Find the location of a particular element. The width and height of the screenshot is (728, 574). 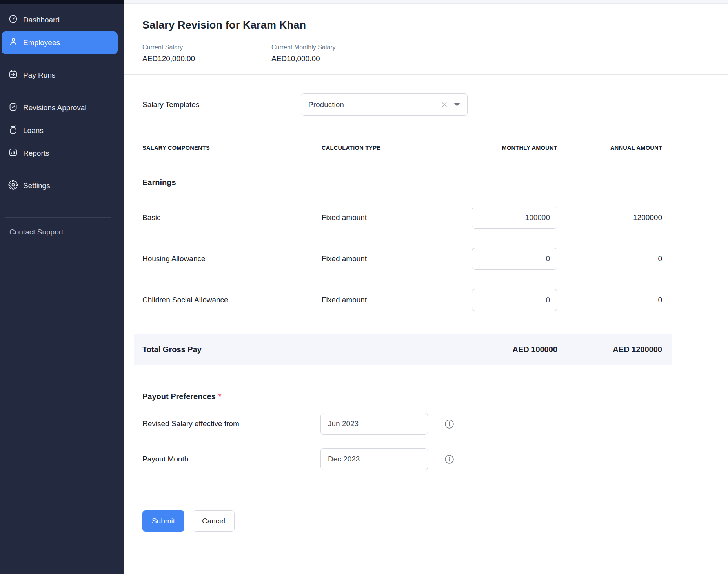

sidebar-item-label: Settings is located at coordinates (37, 186).